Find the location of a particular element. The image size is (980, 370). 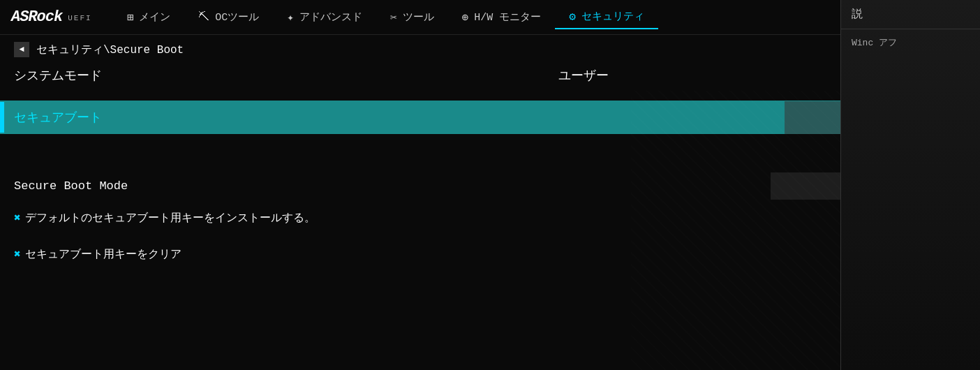

nav-label-hwmonitor: H/W モニター is located at coordinates (507, 17).